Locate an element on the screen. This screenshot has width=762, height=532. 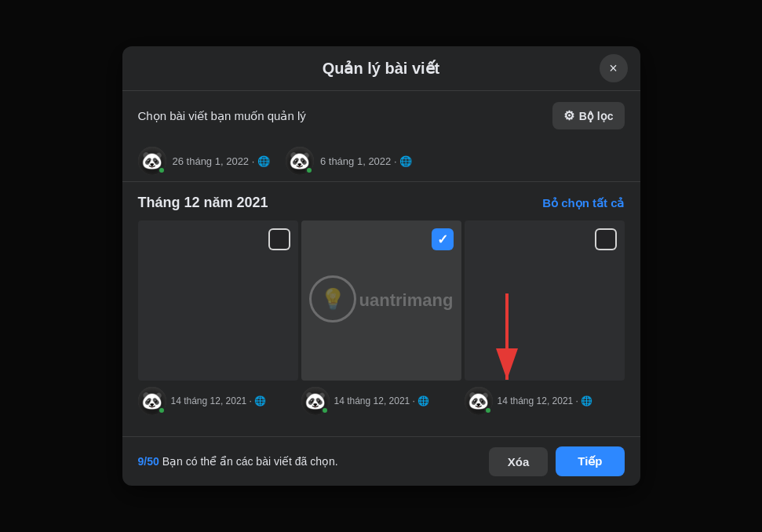
jan-post-date-1: 26 tháng 1, 2022 · 🌐 is located at coordinates (221, 162).